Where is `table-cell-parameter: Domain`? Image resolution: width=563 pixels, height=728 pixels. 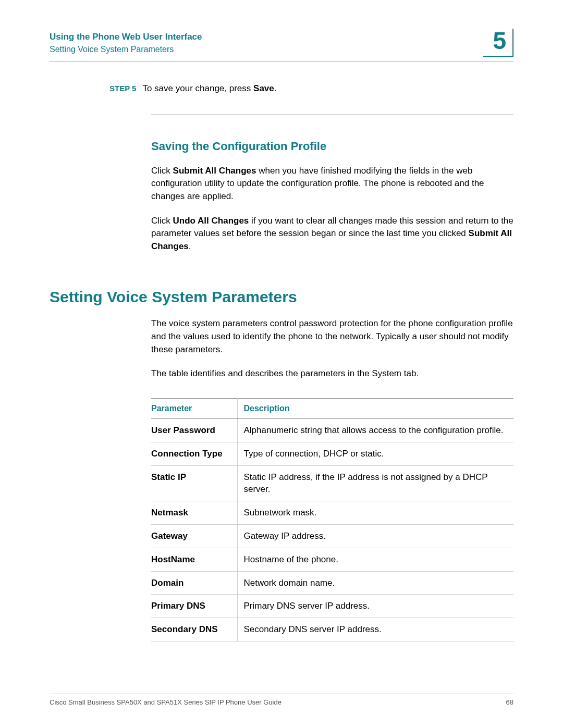
table-cell-parameter: Domain is located at coordinates (194, 583).